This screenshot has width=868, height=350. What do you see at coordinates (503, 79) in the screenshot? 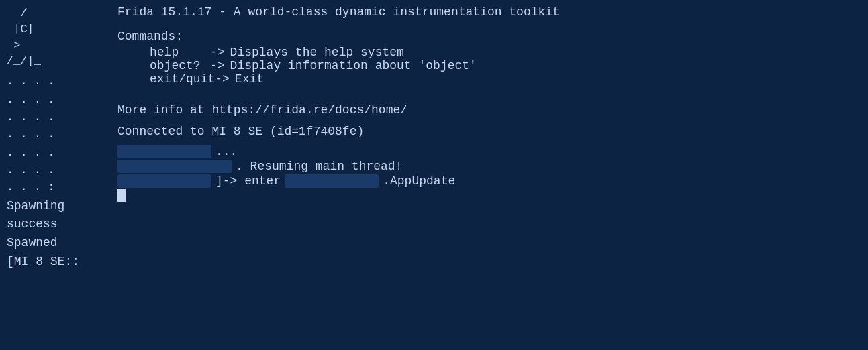
I see `command-row-exit: exit/quit -> Exit` at bounding box center [503, 79].